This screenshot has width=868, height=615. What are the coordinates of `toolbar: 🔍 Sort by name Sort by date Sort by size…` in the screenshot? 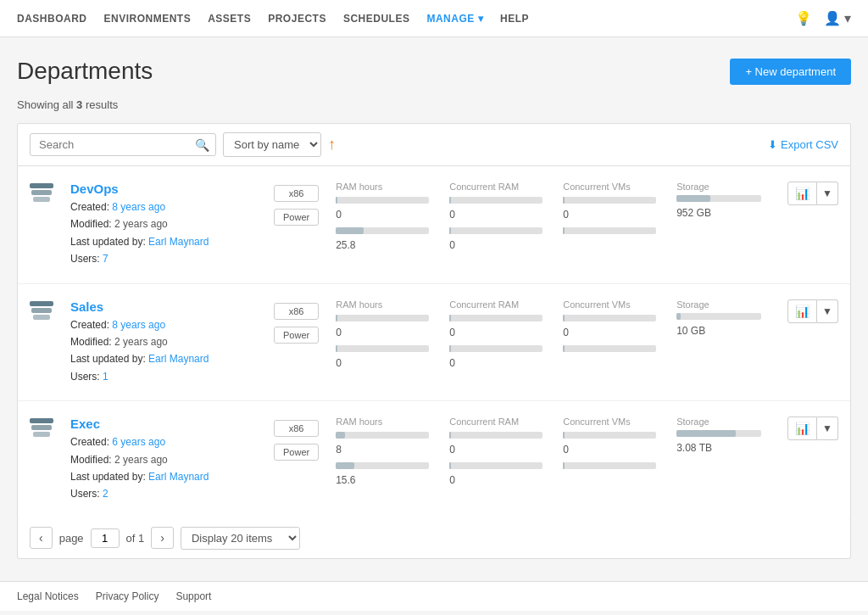 It's located at (434, 144).